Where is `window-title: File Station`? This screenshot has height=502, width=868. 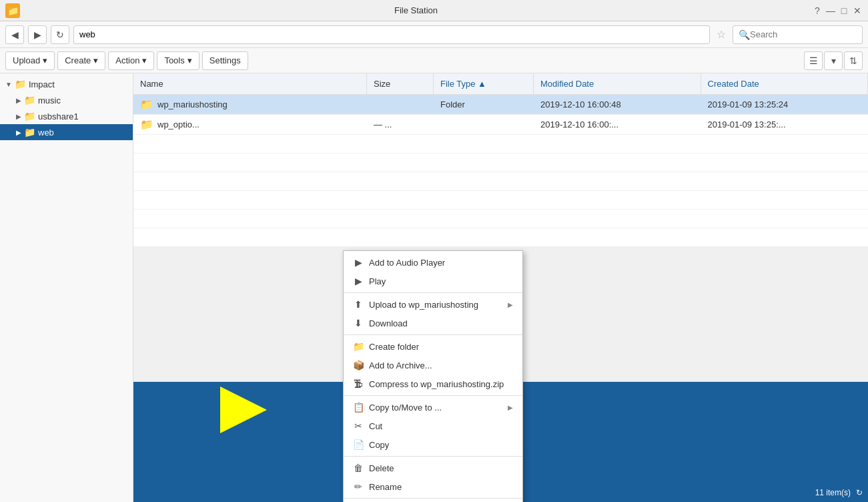
window-title: File Station is located at coordinates (416, 11).